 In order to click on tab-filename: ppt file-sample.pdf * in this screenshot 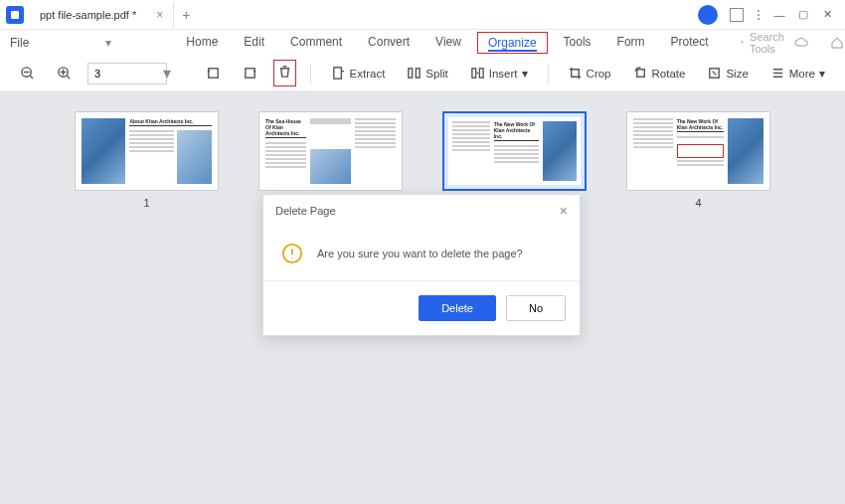, I will do `click(87, 15)`.